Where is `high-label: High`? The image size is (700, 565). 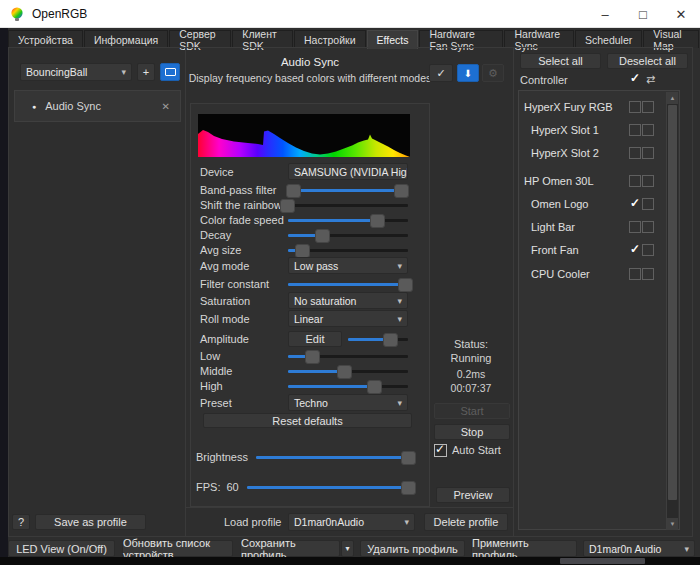 high-label: High is located at coordinates (244, 386).